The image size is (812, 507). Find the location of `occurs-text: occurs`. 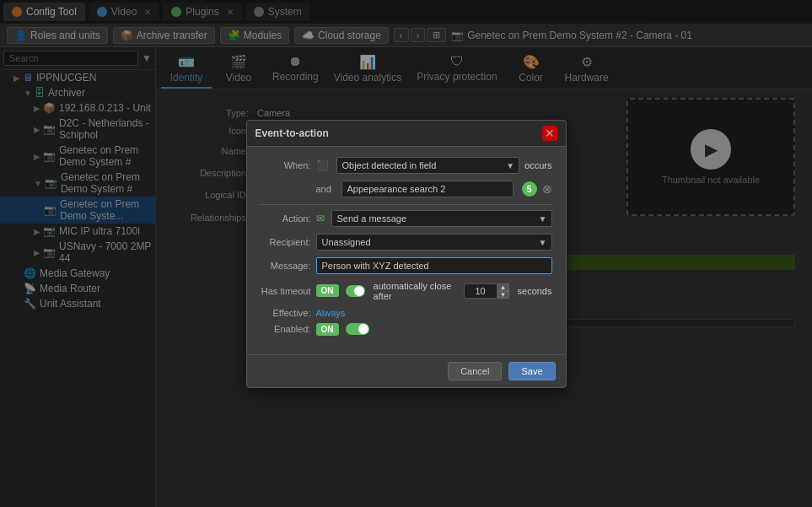

occurs-text: occurs is located at coordinates (538, 165).